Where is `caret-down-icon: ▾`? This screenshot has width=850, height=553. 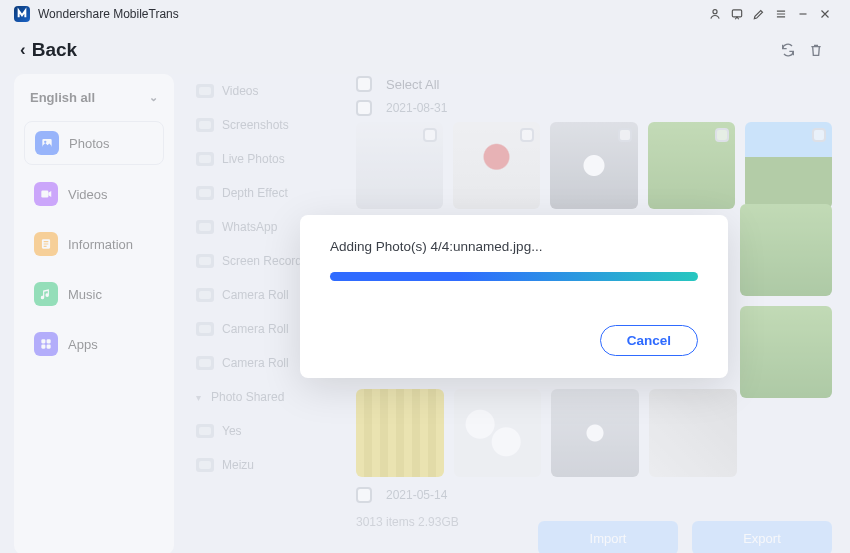 caret-down-icon: ▾ is located at coordinates (198, 398).